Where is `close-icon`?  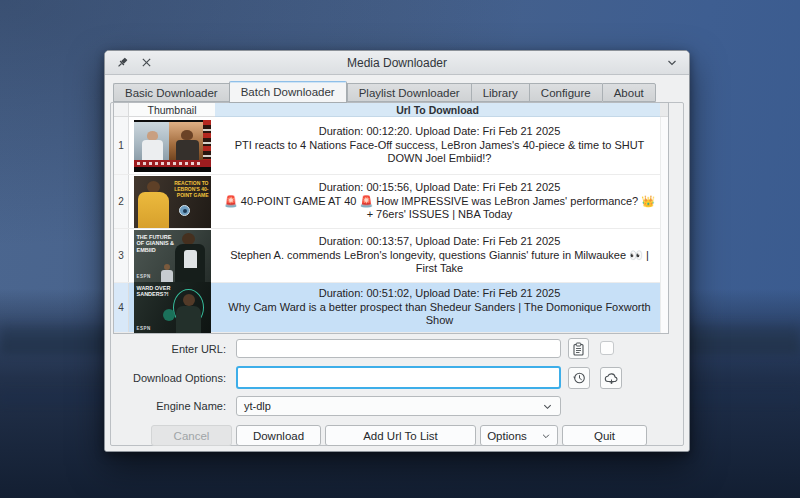
close-icon is located at coordinates (146, 63).